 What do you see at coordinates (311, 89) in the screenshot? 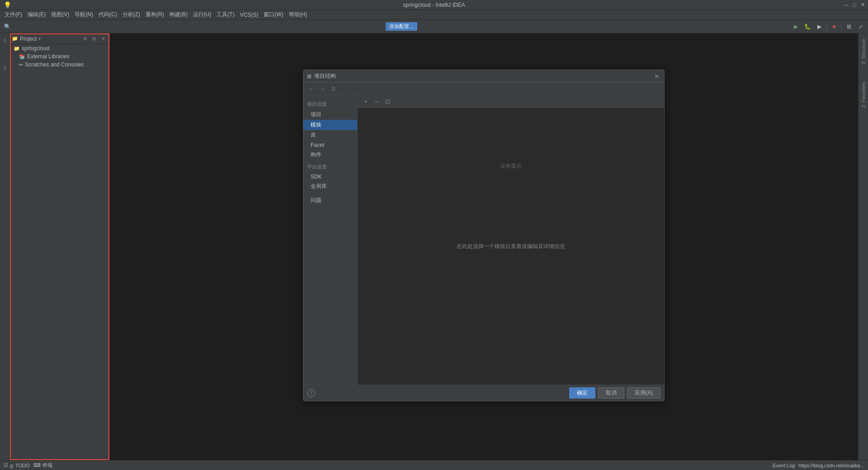
I see `dialog-back-button: ←` at bounding box center [311, 89].